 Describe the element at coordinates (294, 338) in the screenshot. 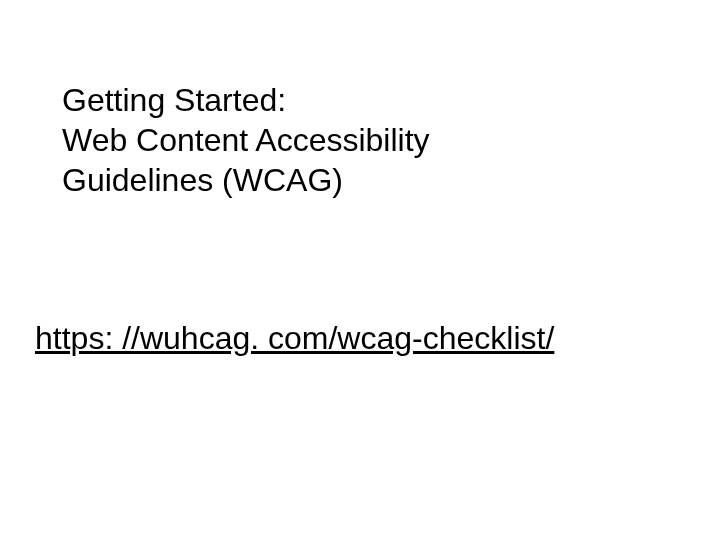

I see `wcag-checklist-link: https: //wuhcag. com/wcag-checklist/` at that location.